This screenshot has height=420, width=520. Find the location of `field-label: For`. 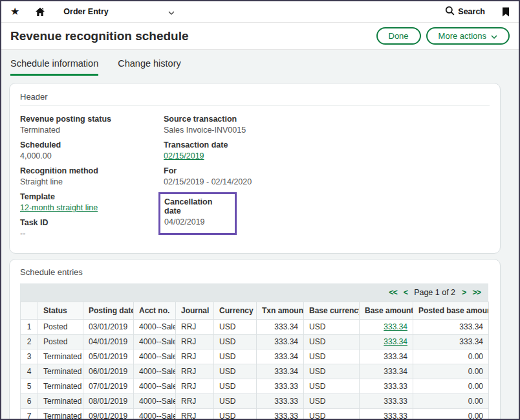

field-label: For is located at coordinates (270, 171).